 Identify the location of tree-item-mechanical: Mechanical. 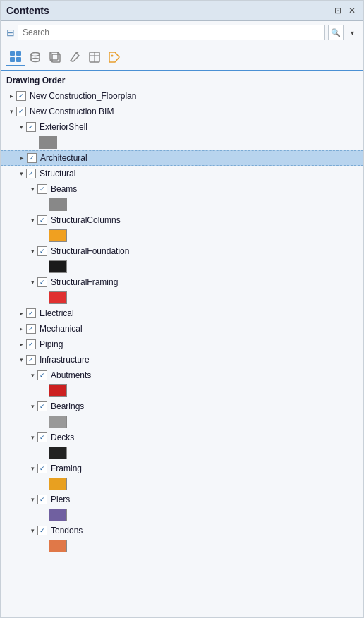
(182, 329).